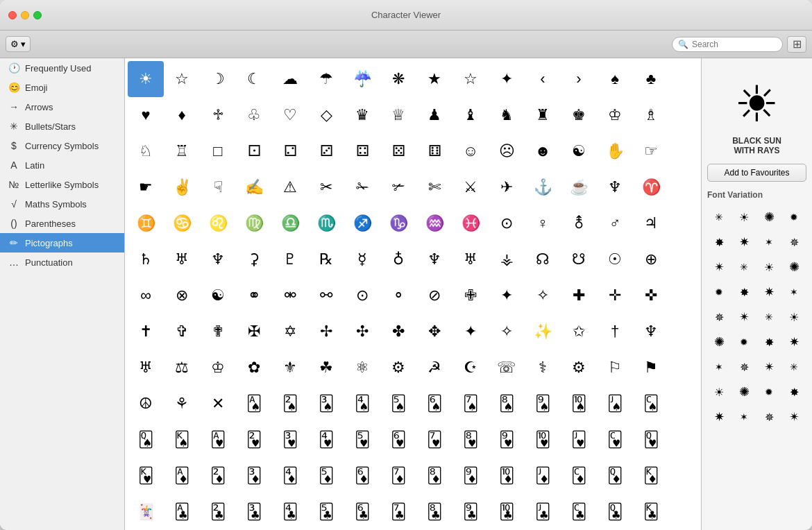 The height and width of the screenshot is (530, 812). Describe the element at coordinates (290, 79) in the screenshot. I see `char-cell: ☁` at that location.